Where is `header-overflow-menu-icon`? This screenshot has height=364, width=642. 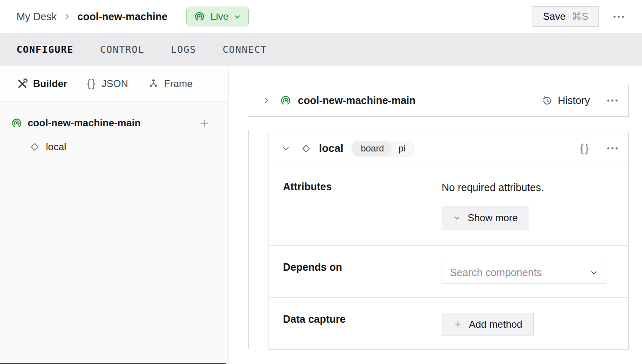 header-overflow-menu-icon is located at coordinates (619, 17).